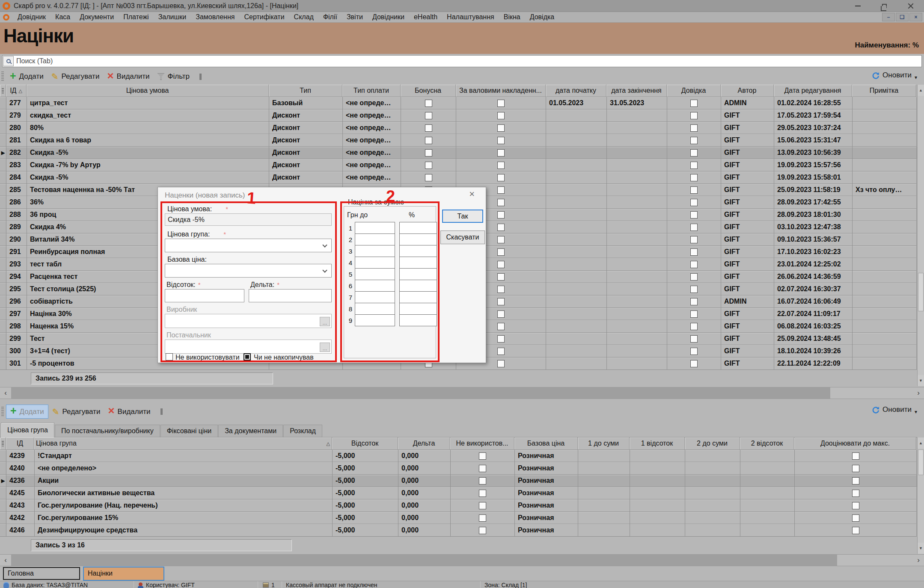 The height and width of the screenshot is (588, 924). What do you see at coordinates (459, 456) in the screenshot?
I see `table-row: 4239 !Стандарт -5,000 0,000 Розничная` at bounding box center [459, 456].